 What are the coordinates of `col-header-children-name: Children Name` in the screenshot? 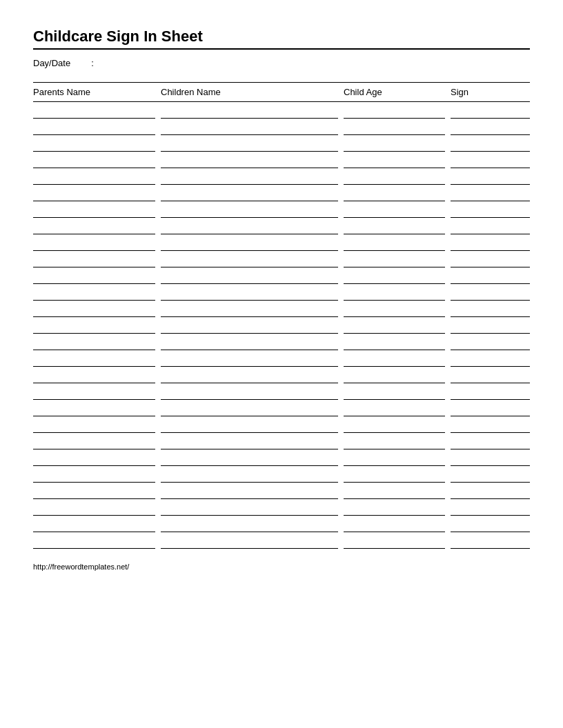 It's located at (253, 92).